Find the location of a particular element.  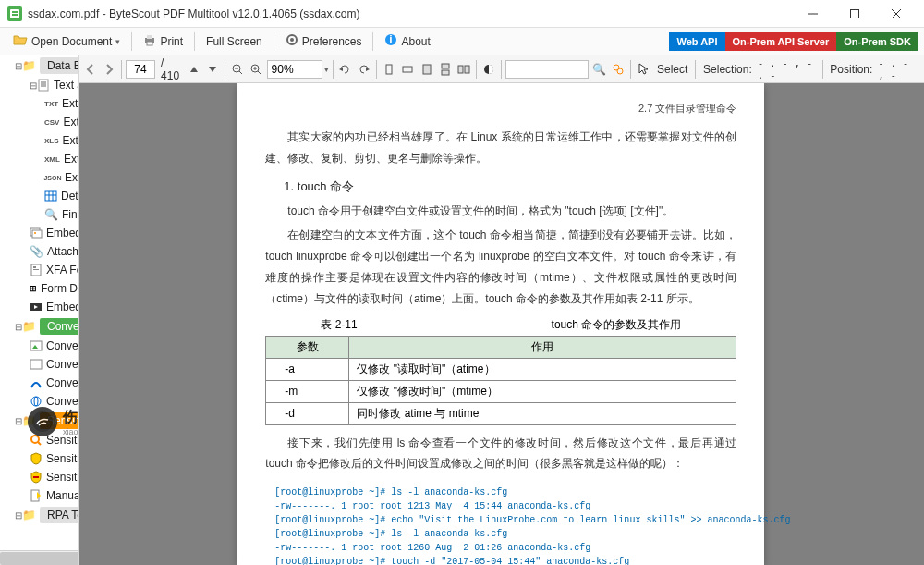

tree-label: Extract as XML is located at coordinates (71, 159).